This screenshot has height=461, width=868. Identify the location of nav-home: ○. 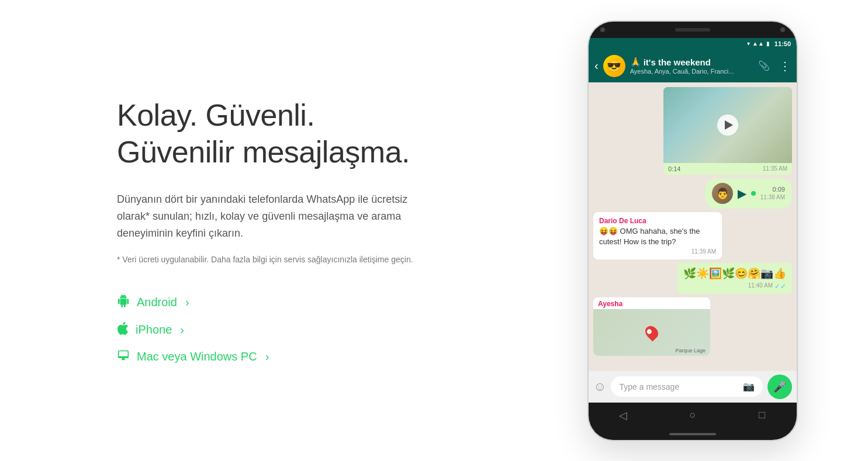
(693, 415).